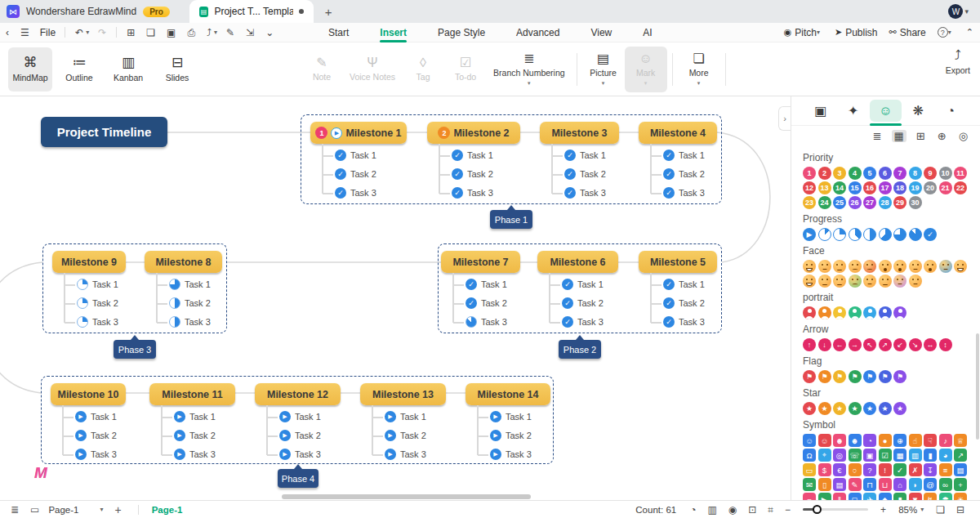  I want to click on priority-mark: 9, so click(930, 173).